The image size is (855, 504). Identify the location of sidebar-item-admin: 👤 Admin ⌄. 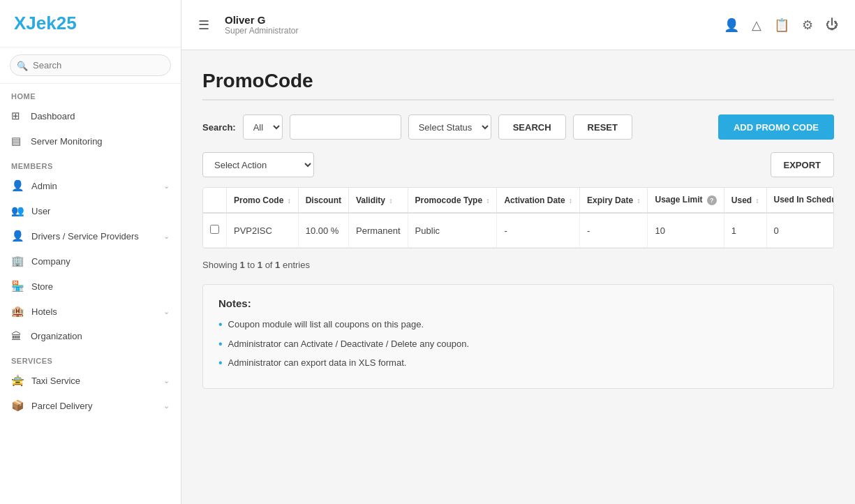
(91, 186).